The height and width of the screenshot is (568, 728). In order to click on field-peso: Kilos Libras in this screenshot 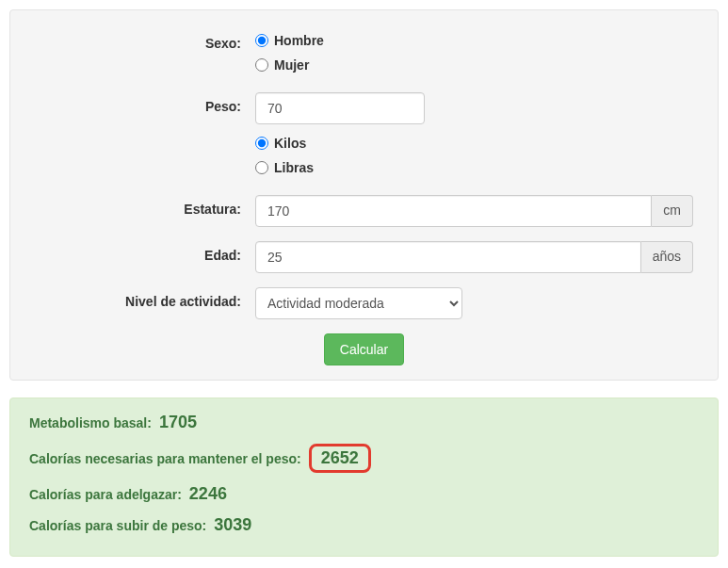, I will do `click(477, 137)`.